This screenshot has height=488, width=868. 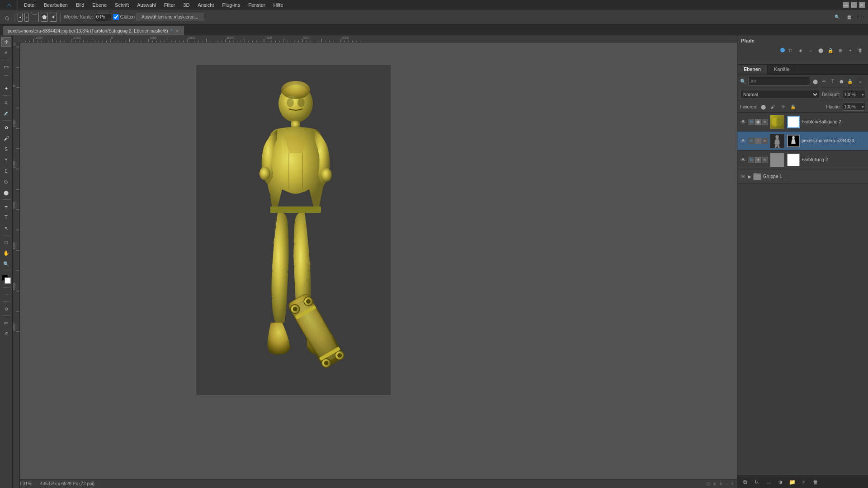 What do you see at coordinates (743, 160) in the screenshot?
I see `layer-eye-farbfuellung: 👁` at bounding box center [743, 160].